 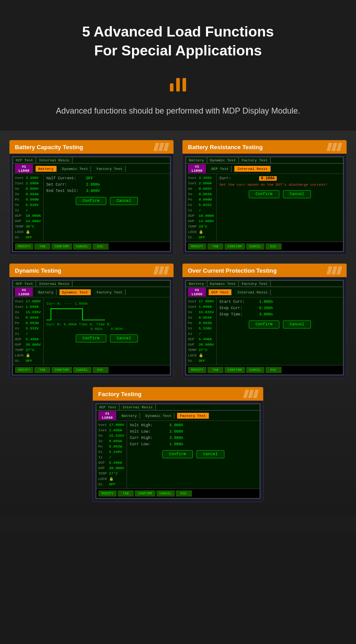 What do you see at coordinates (210, 454) in the screenshot?
I see `cancel-btn-fac: Cancel` at bounding box center [210, 454].